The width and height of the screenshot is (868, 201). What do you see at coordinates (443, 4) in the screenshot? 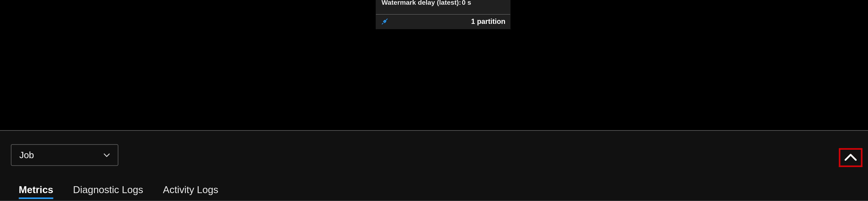
I see `metric-watermark-delay: Watermark delay (latest):0 s` at bounding box center [443, 4].